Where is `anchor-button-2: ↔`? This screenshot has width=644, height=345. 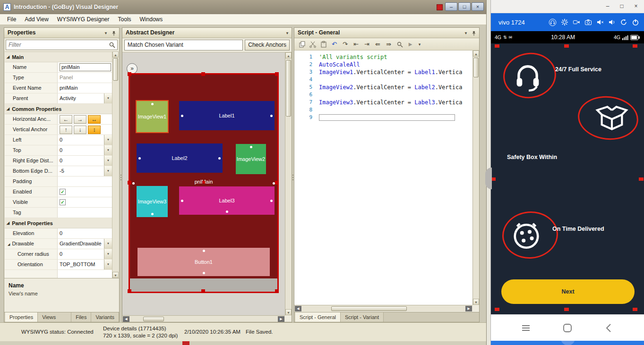
anchor-button-2: ↔ is located at coordinates (94, 119).